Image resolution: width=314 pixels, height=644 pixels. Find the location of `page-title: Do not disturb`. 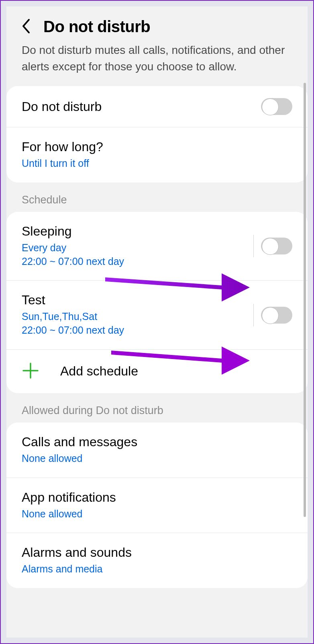

page-title: Do not disturb is located at coordinates (97, 27).